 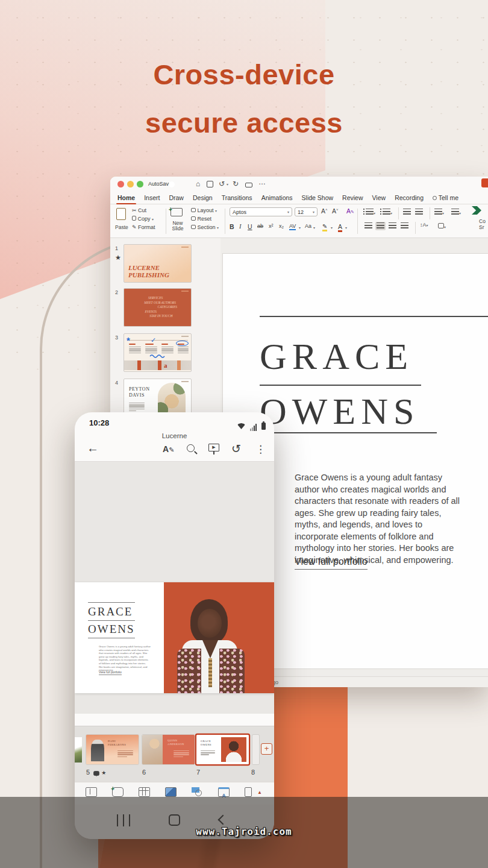 I want to click on undo-chevron-icon: ▾, so click(x=228, y=184).